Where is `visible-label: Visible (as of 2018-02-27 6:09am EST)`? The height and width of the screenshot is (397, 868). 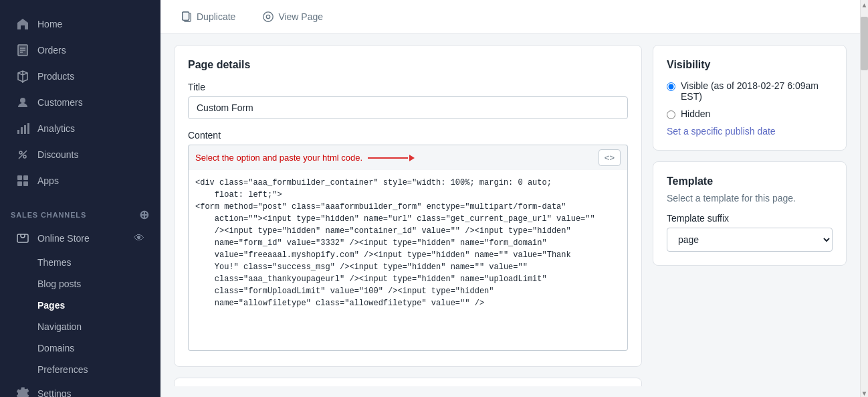
visible-label: Visible (as of 2018-02-27 6:09am EST) is located at coordinates (757, 91).